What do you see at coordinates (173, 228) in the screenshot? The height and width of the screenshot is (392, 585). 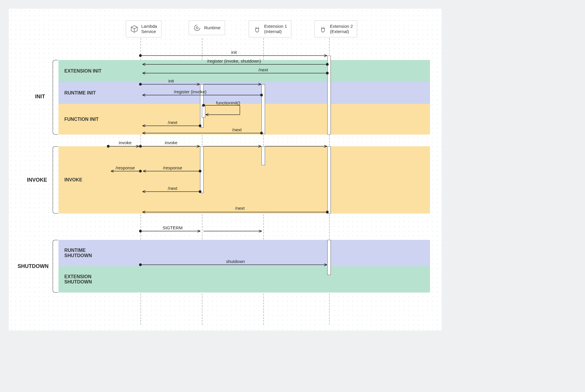 I see `msg-sigterm: SIGTERM` at bounding box center [173, 228].